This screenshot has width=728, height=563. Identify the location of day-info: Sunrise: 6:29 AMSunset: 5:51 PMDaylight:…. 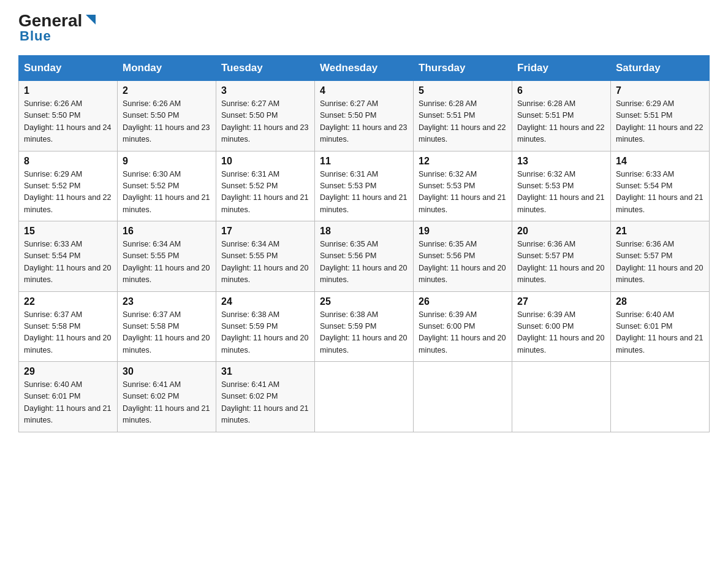
(659, 121).